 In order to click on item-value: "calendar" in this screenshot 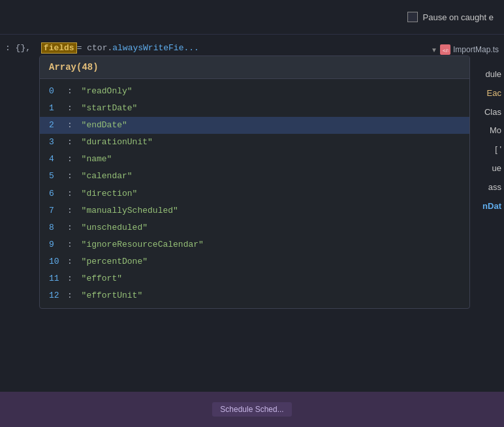, I will do `click(107, 176)`.